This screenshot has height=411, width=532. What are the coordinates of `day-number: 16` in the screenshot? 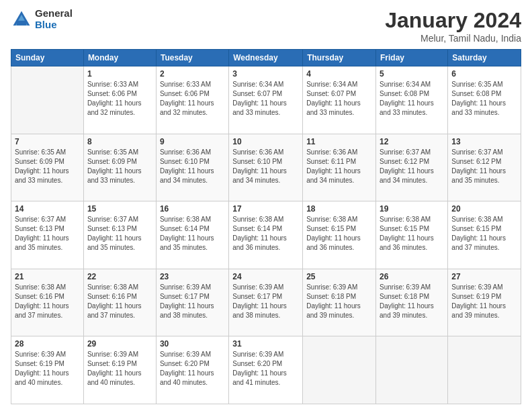 It's located at (192, 209).